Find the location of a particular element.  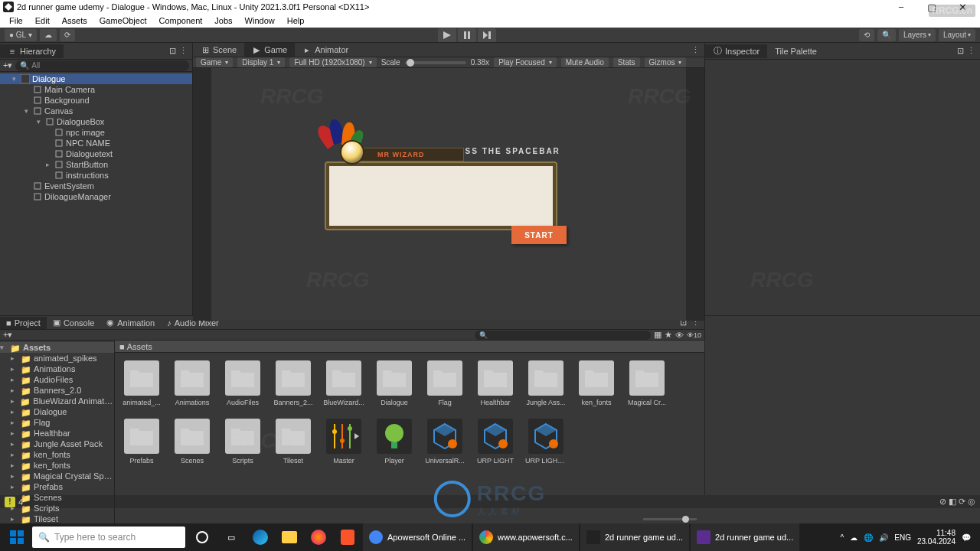

asset-urp-light: URP LIGHT is located at coordinates (495, 442).